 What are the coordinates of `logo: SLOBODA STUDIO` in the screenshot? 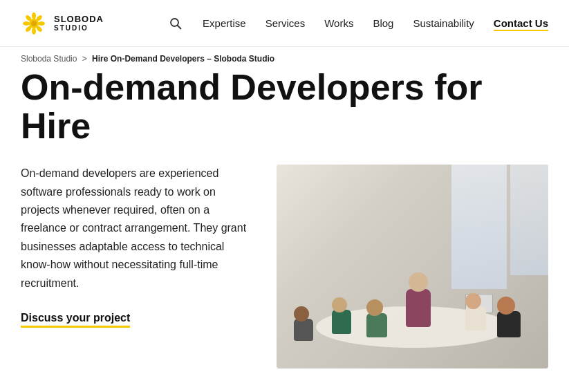 It's located at (62, 24).